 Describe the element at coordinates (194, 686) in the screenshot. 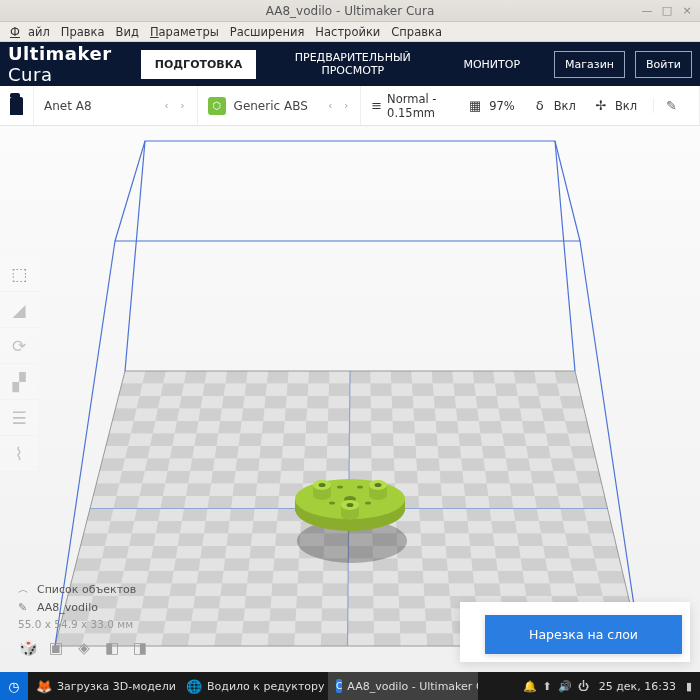

I see `globe-icon: 🌐` at that location.